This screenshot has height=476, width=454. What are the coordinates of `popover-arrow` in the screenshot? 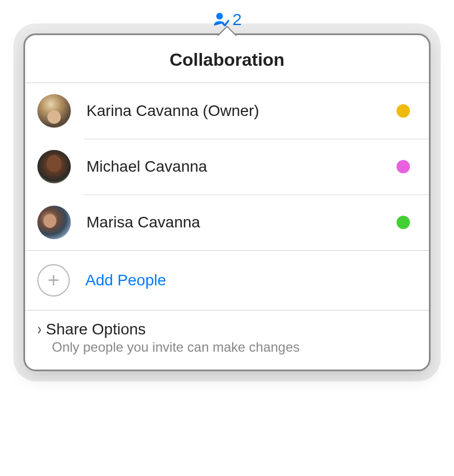 It's located at (227, 30).